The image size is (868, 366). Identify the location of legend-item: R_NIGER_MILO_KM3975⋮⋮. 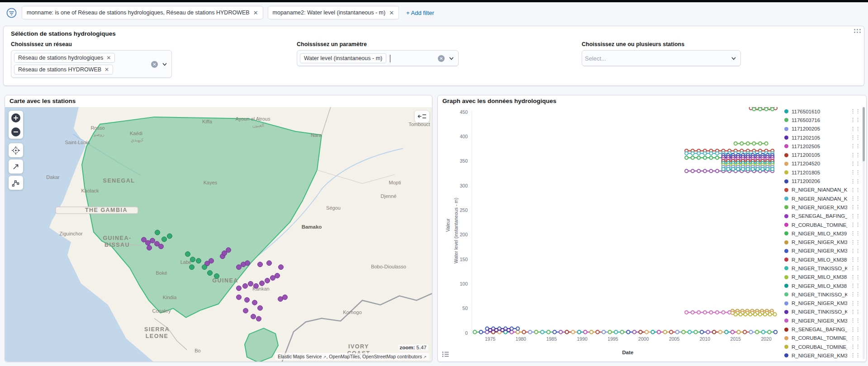
(822, 233).